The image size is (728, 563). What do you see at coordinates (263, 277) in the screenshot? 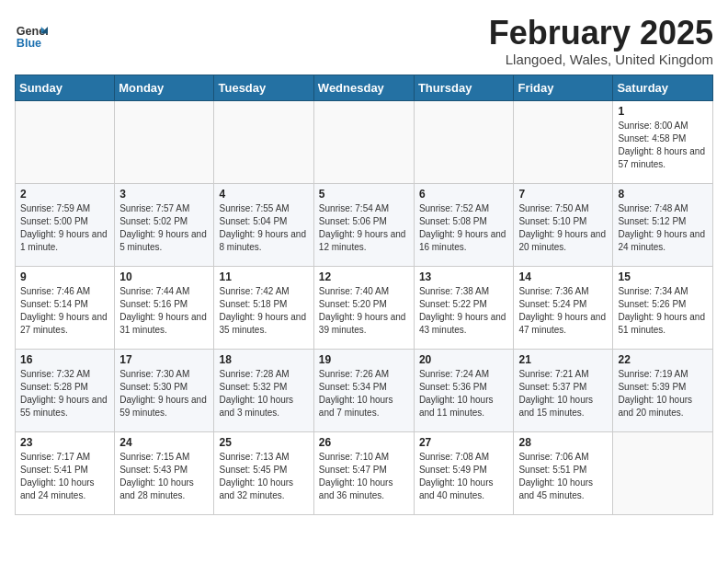
I see `day-number: 11` at bounding box center [263, 277].